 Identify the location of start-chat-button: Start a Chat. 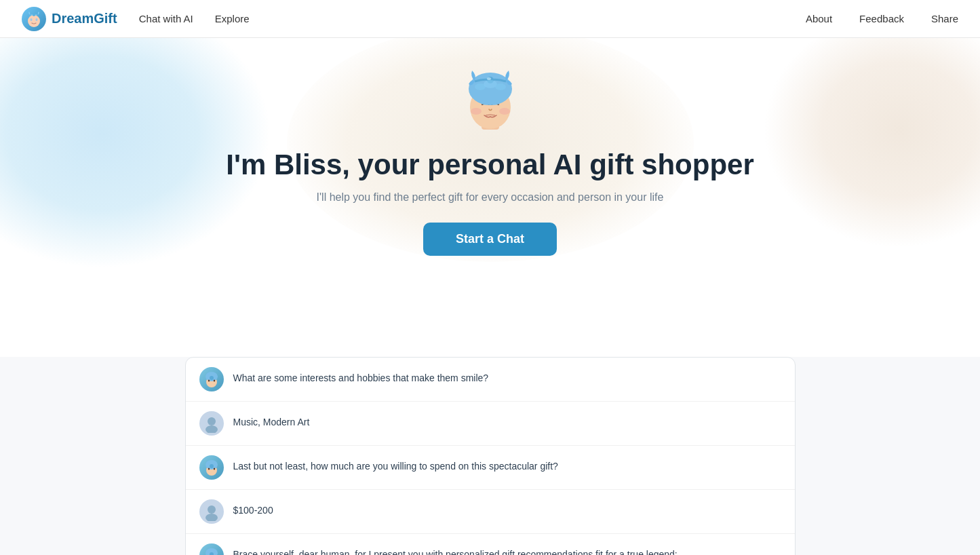
(490, 239).